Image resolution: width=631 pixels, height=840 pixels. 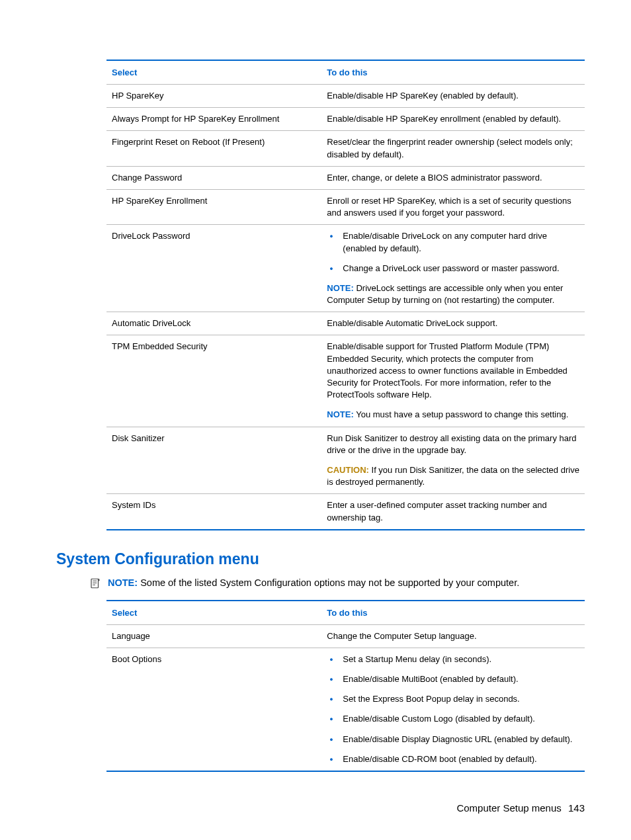 I want to click on table-row: Fingerprint Reset on Reboot (If Present)…, so click(x=345, y=148).